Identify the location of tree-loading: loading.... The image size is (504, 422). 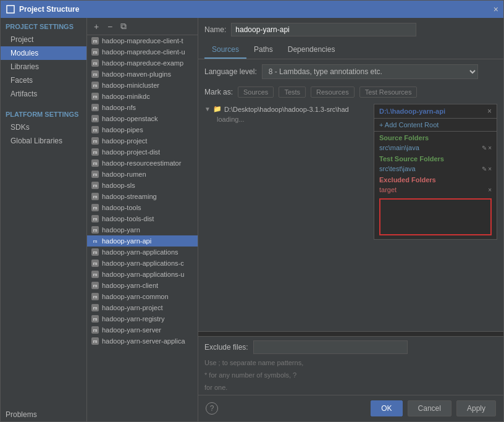
(286, 119).